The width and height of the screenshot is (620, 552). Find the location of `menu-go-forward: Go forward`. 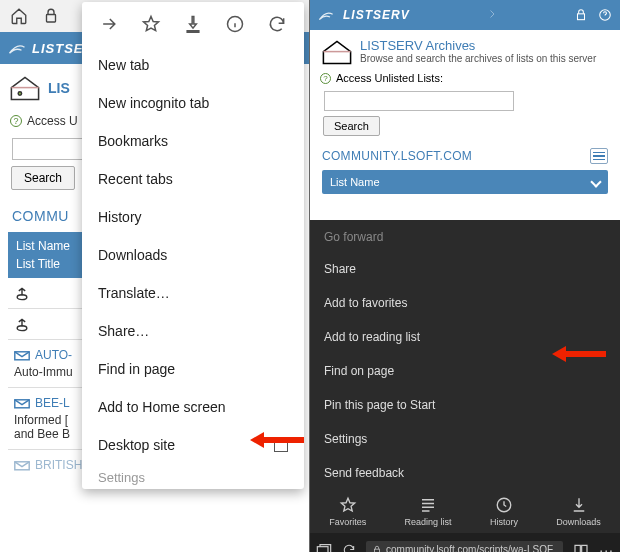

menu-go-forward: Go forward is located at coordinates (465, 236).